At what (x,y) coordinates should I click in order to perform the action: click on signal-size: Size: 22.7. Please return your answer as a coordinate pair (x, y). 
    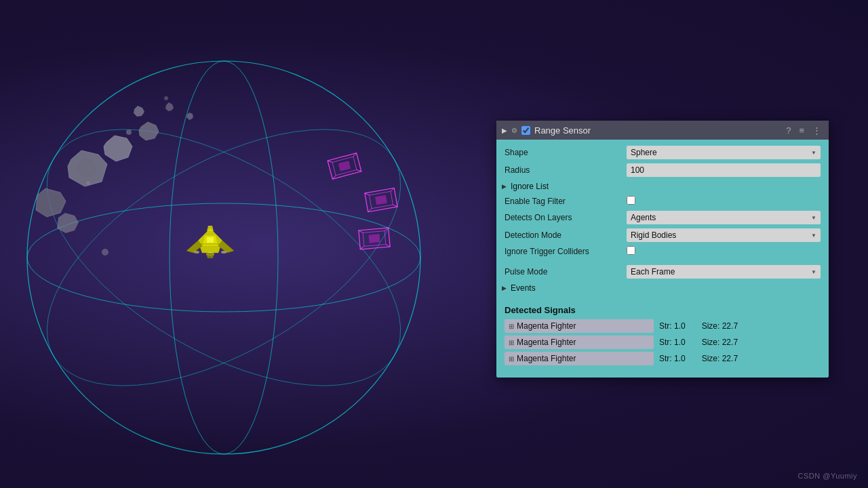
    Looking at the image, I should click on (720, 326).